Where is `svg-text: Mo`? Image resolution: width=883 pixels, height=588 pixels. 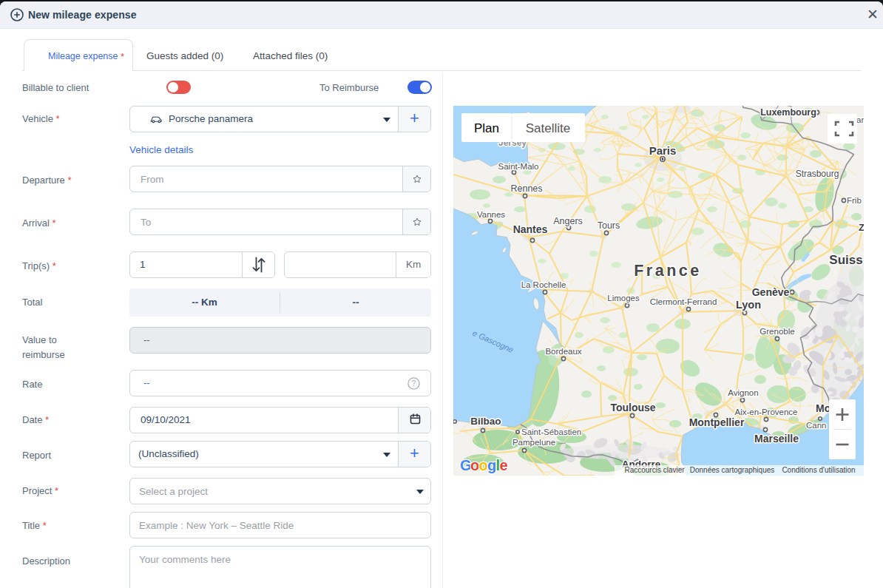
svg-text: Mo is located at coordinates (823, 408).